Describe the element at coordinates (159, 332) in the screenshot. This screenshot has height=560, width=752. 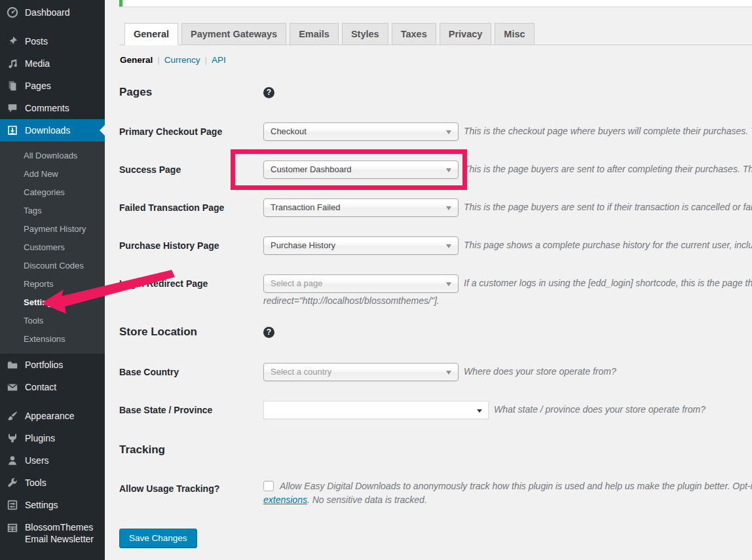
I see `section-heading-store-location: Store Location` at that location.